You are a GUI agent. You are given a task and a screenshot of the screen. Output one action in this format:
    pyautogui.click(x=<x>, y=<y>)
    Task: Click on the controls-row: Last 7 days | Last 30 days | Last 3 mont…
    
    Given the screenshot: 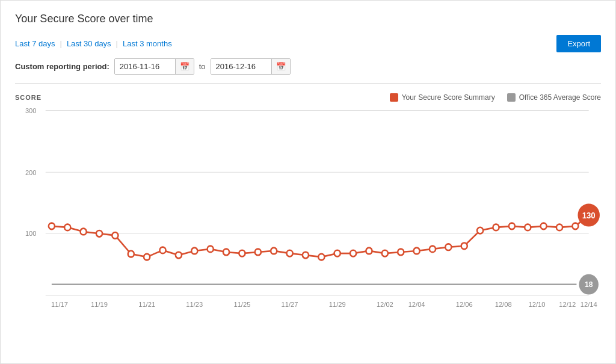 What is the action you would take?
    pyautogui.click(x=308, y=43)
    